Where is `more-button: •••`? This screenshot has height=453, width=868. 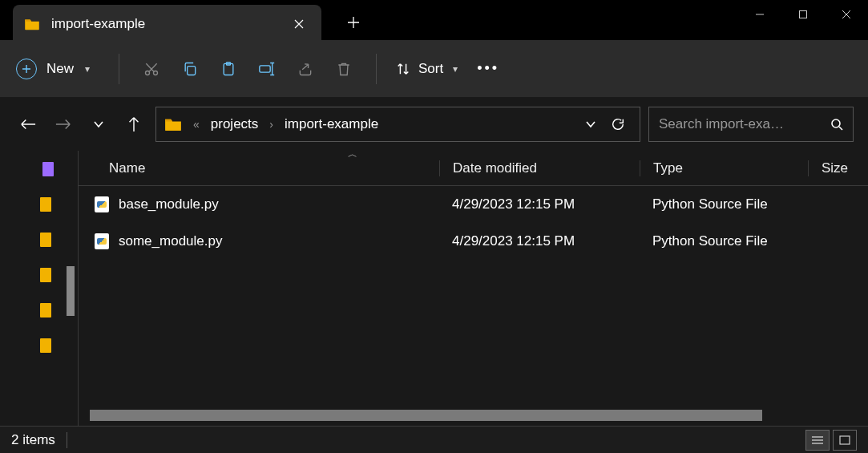 more-button: ••• is located at coordinates (488, 69).